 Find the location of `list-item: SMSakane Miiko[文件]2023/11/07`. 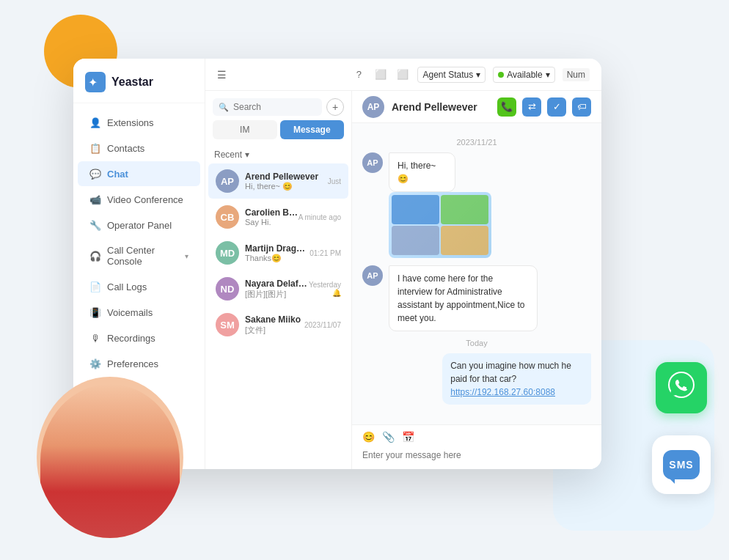

list-item: SMSakane Miiko[文件]2023/11/07 is located at coordinates (279, 325).